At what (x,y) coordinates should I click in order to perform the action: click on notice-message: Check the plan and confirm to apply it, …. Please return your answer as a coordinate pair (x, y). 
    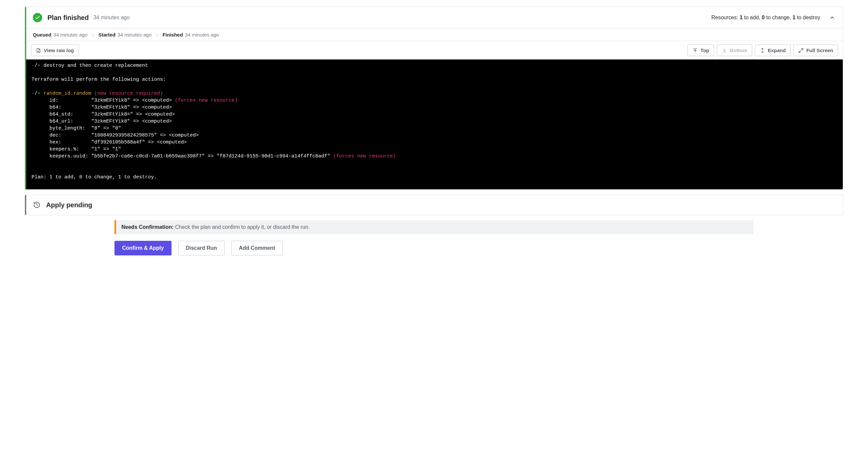
    Looking at the image, I should click on (242, 227).